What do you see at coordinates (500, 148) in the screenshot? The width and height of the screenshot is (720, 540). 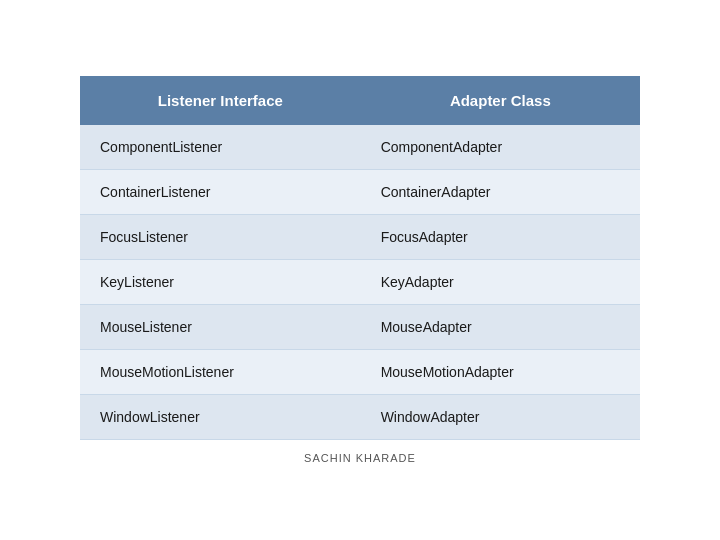 I see `adapter-cell: ComponentAdapter` at bounding box center [500, 148].